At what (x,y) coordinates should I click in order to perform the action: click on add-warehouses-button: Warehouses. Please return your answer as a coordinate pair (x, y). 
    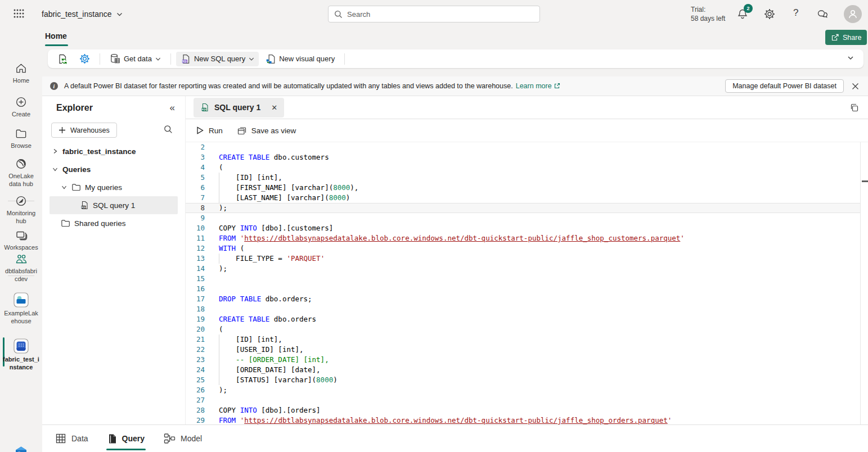
    Looking at the image, I should click on (84, 130).